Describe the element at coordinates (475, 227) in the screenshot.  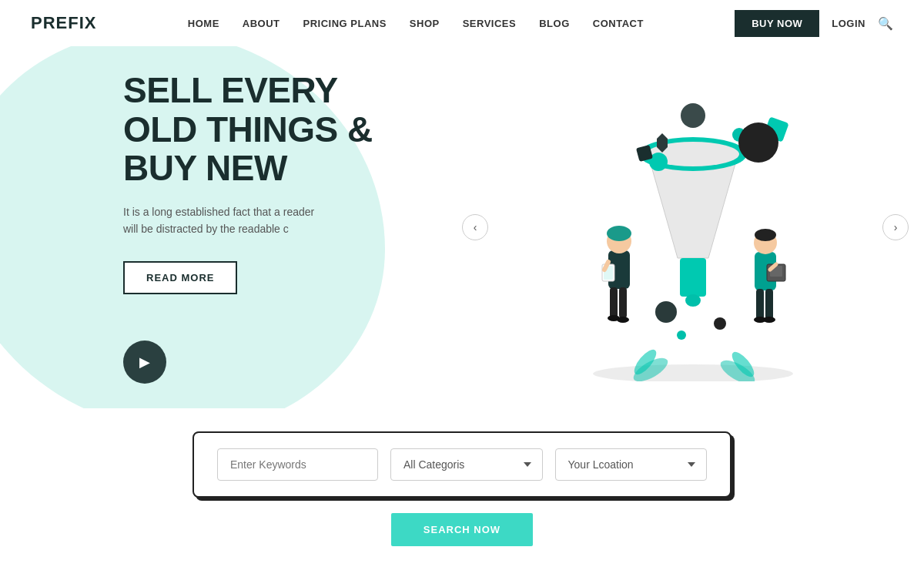
I see `carousel-prev-button: ‹` at that location.